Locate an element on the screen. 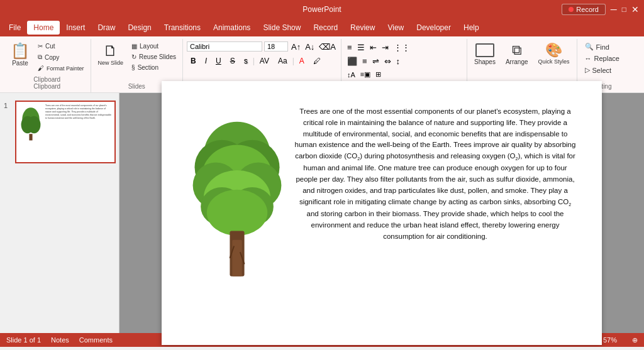 Image resolution: width=644 pixels, height=350 pixels. font-family-input is located at coordinates (225, 46).